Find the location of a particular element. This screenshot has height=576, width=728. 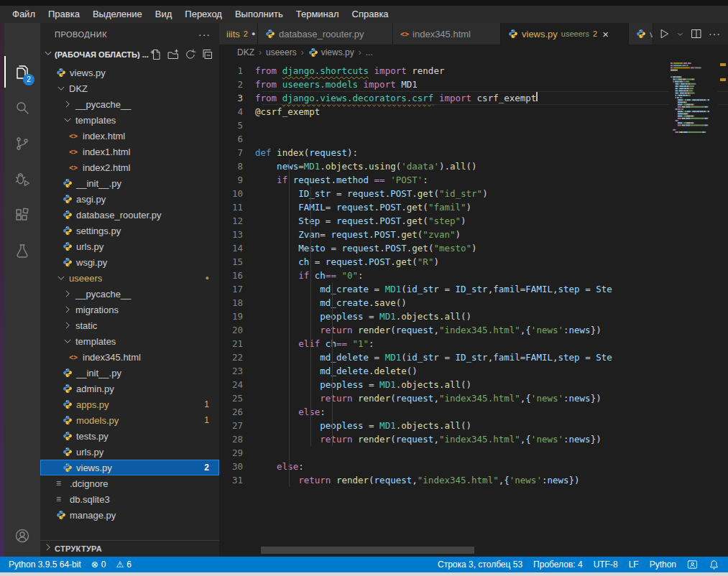

menu-выделение: Выделение is located at coordinates (118, 14).